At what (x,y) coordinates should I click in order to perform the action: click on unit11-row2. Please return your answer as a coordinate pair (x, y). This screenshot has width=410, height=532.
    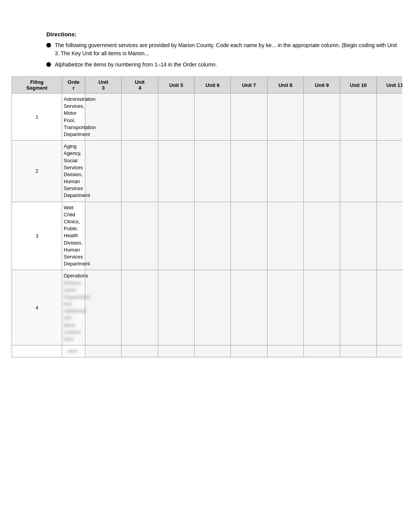
    Looking at the image, I should click on (389, 172).